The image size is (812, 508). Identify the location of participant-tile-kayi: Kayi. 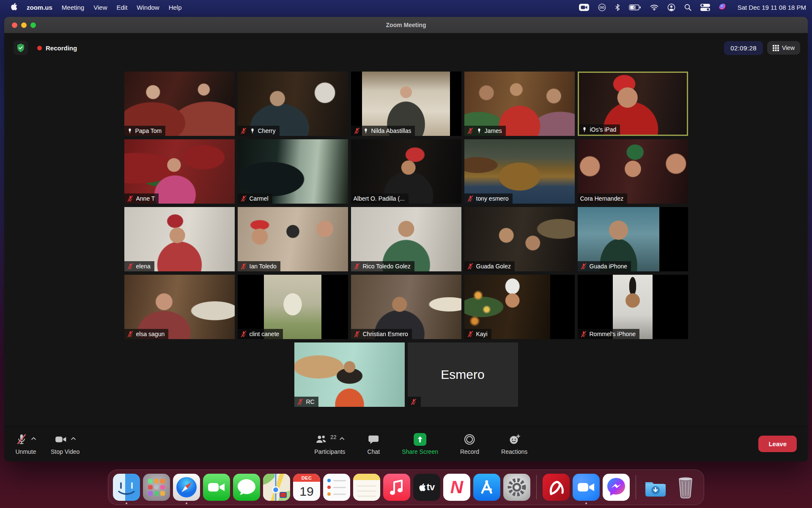
(519, 307).